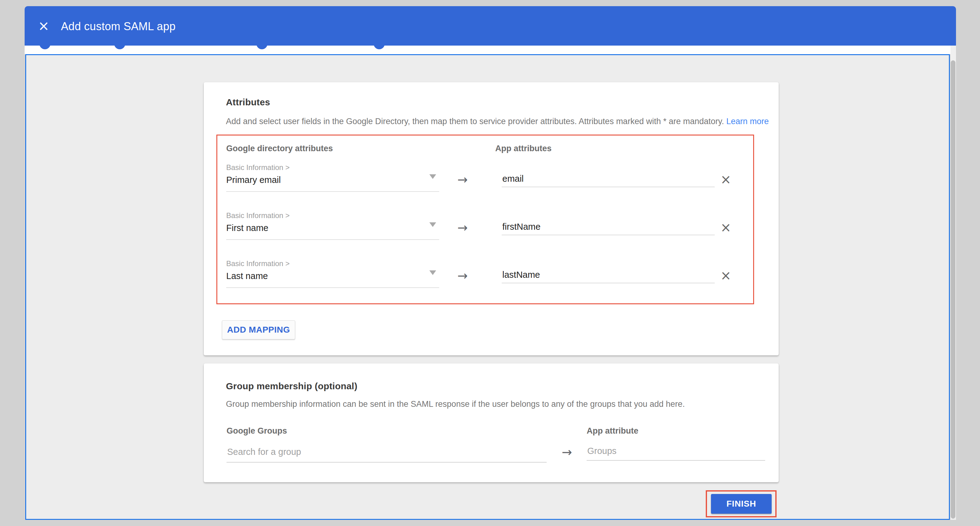  What do you see at coordinates (498, 122) in the screenshot?
I see `attributes-card-description: Add and select user fields in the Google…` at bounding box center [498, 122].